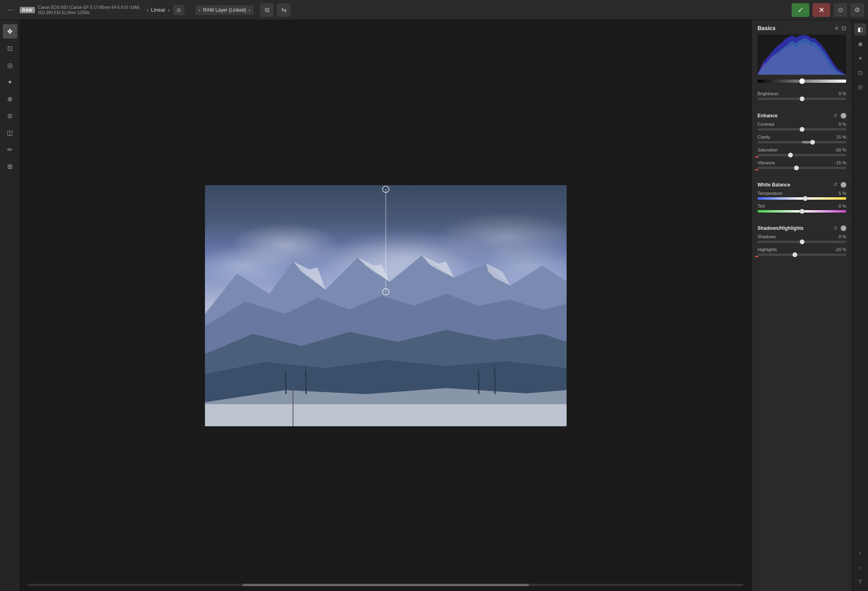 This screenshot has width=868, height=591. What do you see at coordinates (158, 10) in the screenshot?
I see `preset-nav: ‹ Linear ›` at bounding box center [158, 10].